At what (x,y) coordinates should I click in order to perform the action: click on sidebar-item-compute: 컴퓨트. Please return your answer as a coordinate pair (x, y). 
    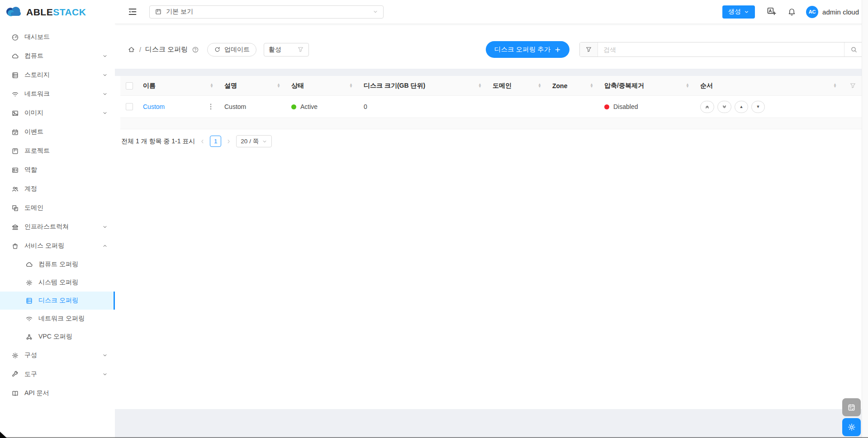
    Looking at the image, I should click on (57, 56).